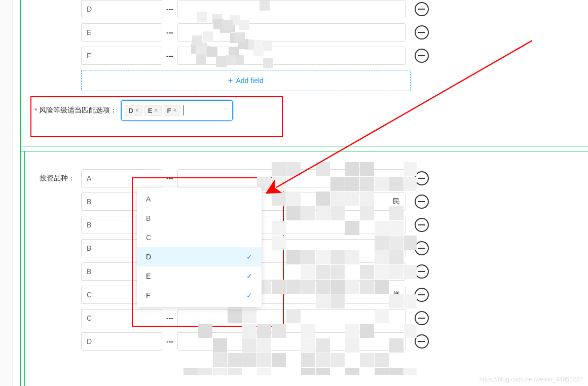  What do you see at coordinates (246, 81) in the screenshot?
I see `add-field-button: + Add field` at bounding box center [246, 81].